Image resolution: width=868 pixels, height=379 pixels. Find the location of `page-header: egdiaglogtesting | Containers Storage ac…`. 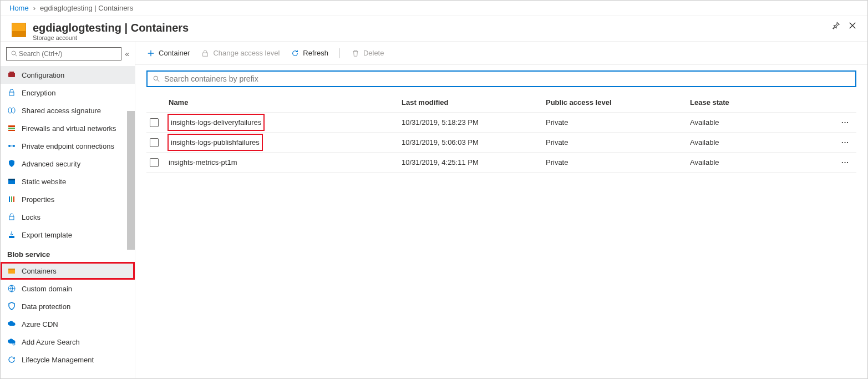

page-header: egdiaglogtesting | Containers Storage ac… is located at coordinates (434, 29).